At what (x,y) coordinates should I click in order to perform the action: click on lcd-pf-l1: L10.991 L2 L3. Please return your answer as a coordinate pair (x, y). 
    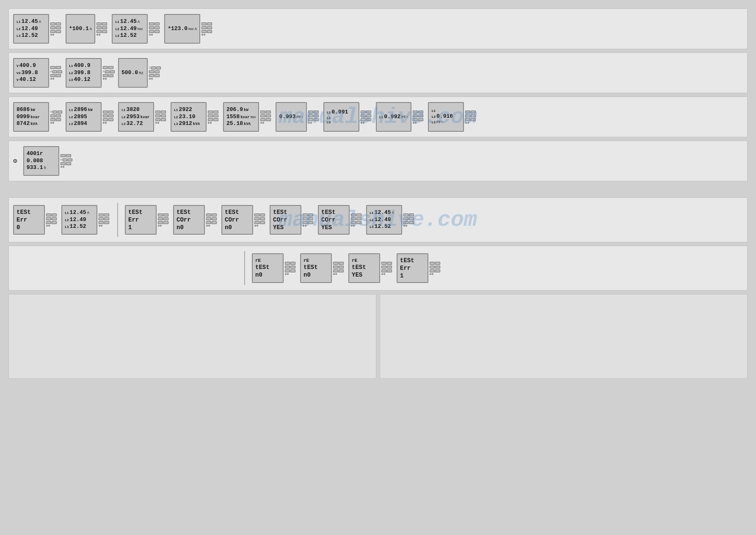
    Looking at the image, I should click on (341, 117).